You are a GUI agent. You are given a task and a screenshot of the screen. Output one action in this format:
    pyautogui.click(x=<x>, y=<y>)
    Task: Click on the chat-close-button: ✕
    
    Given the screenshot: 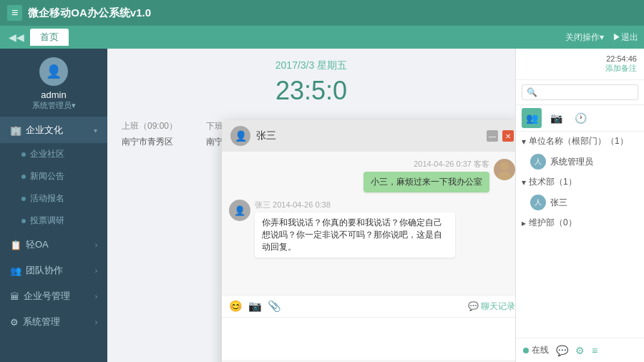 What is the action you would take?
    pyautogui.click(x=508, y=136)
    